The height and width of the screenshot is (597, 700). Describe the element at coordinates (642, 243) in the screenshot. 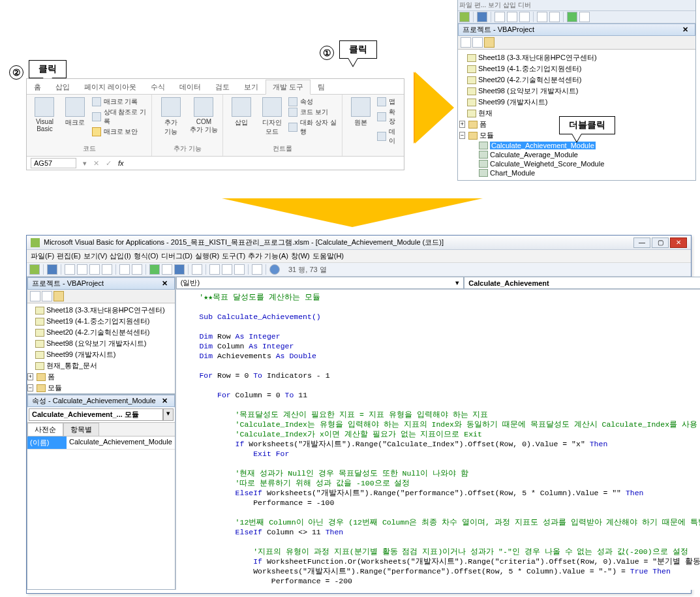

I see `minimize-button: —` at that location.